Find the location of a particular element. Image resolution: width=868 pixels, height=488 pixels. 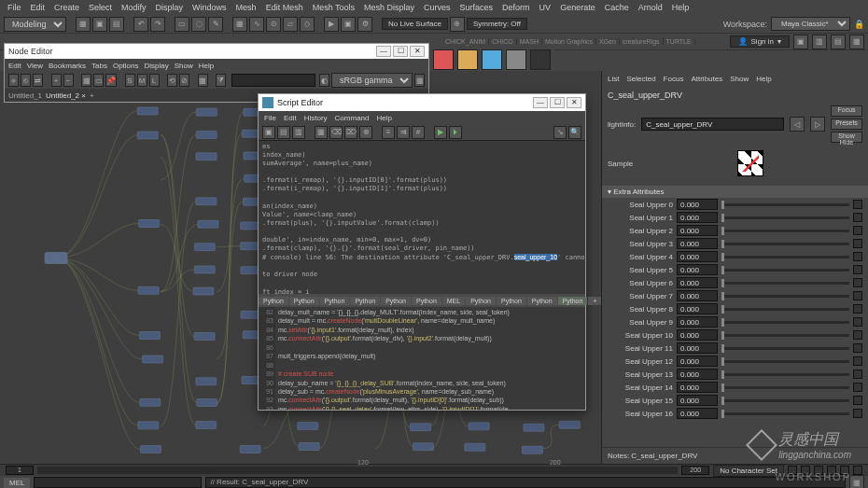

magnet-icon: ⊕ is located at coordinates (457, 24).